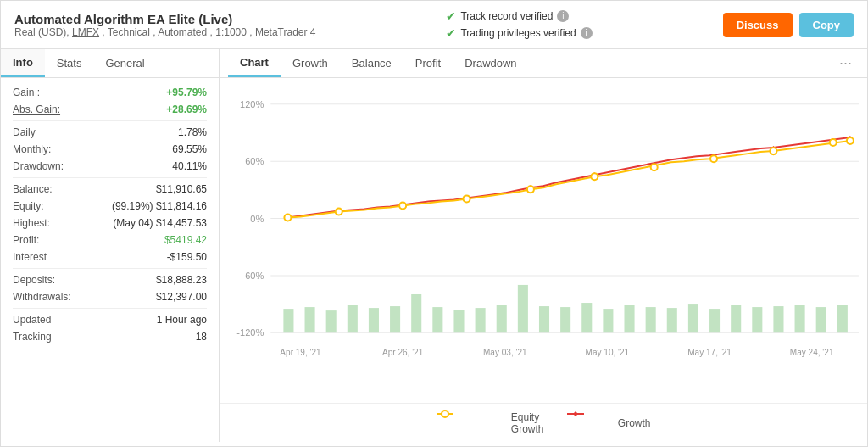 This screenshot has width=868, height=447. Describe the element at coordinates (110, 166) in the screenshot. I see `drawdown-row: Drawdown: 40.11%` at that location.